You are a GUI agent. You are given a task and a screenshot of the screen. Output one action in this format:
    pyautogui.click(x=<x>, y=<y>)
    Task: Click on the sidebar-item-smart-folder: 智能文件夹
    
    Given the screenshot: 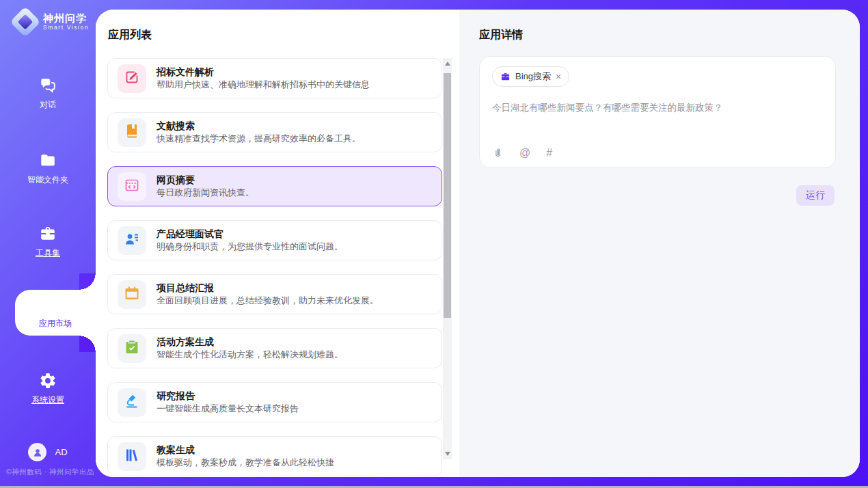 What is the action you would take?
    pyautogui.click(x=48, y=169)
    